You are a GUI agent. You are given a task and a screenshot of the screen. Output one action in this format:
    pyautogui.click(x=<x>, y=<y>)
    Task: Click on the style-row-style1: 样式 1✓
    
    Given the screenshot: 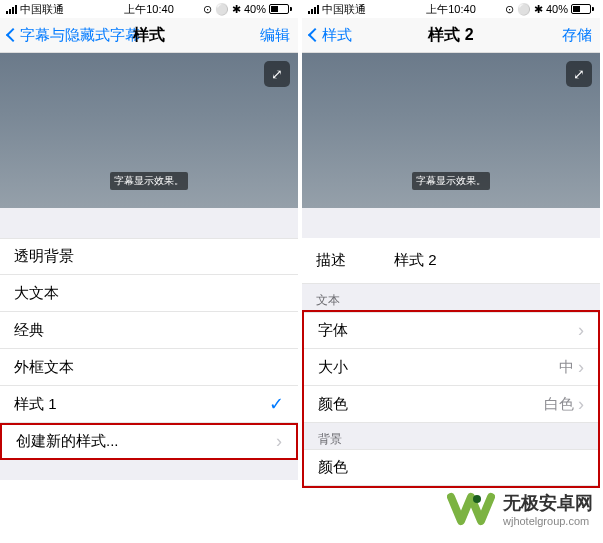 What is the action you would take?
    pyautogui.click(x=149, y=404)
    